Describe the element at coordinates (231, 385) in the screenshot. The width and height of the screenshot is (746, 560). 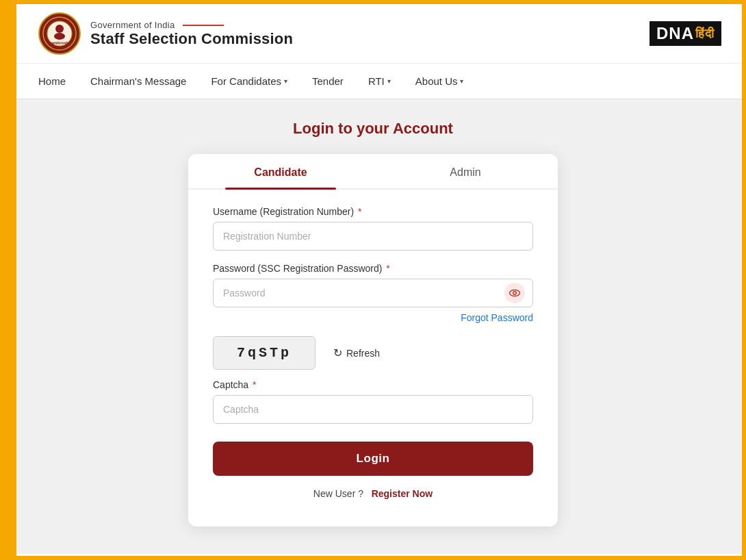
I see `captcha-label-text: Captcha` at that location.